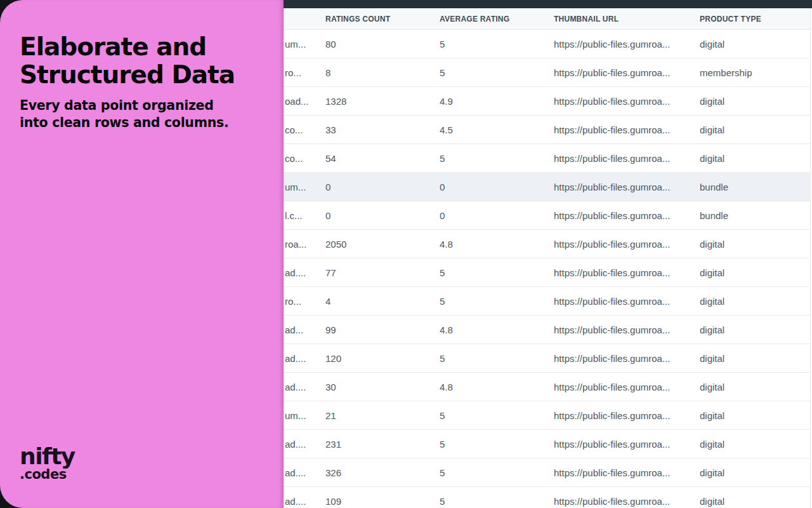  Describe the element at coordinates (336, 102) in the screenshot. I see `cell-ratings-count: 1328` at that location.